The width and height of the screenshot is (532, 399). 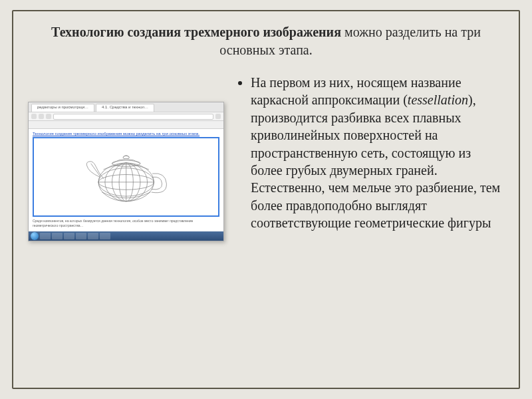 What do you see at coordinates (126, 172) in the screenshot?
I see `screenshot-thumb: редакторы и просмотрщи… 4.1. Средства и …` at bounding box center [126, 172].